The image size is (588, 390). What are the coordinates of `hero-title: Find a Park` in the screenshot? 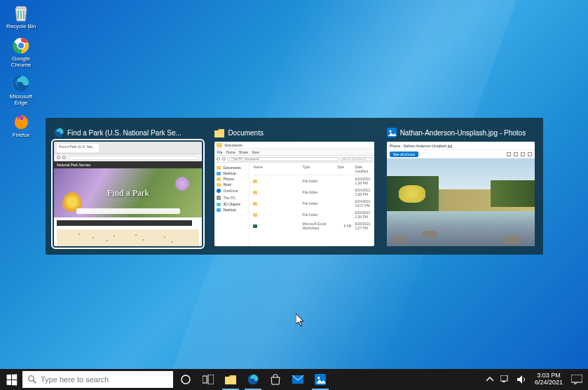 It's located at (128, 193).